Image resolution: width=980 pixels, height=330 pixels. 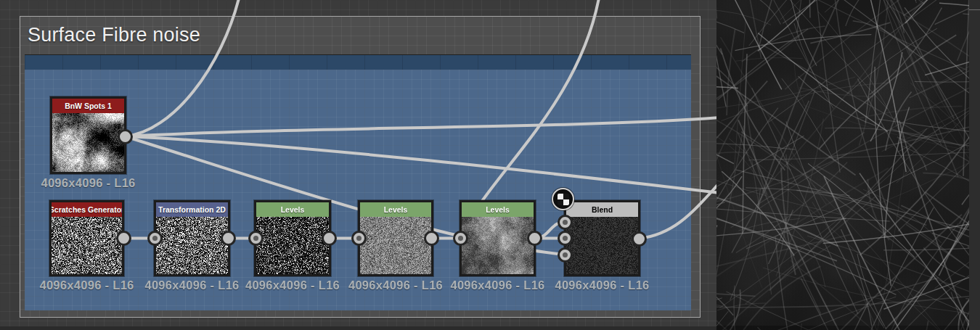 What do you see at coordinates (89, 106) in the screenshot?
I see `node-header-bnw-spots-1: BnW Spots 1` at bounding box center [89, 106].